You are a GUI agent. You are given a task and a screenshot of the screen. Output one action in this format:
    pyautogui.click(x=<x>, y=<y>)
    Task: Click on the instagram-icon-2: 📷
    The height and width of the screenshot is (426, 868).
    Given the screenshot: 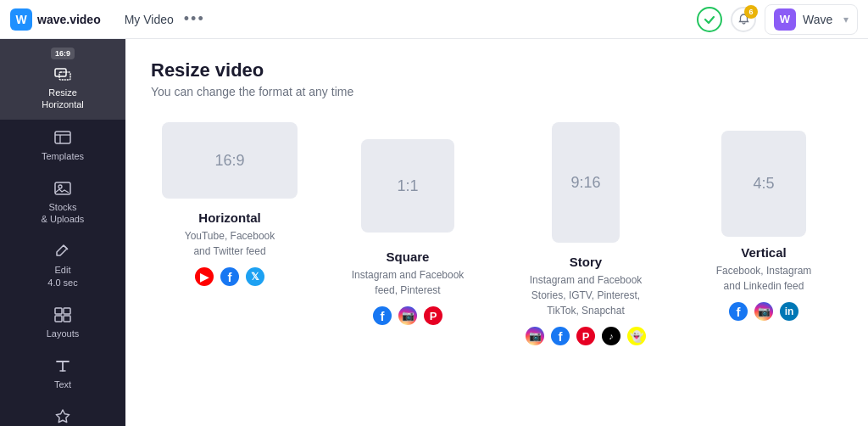 What is the action you would take?
    pyautogui.click(x=535, y=336)
    